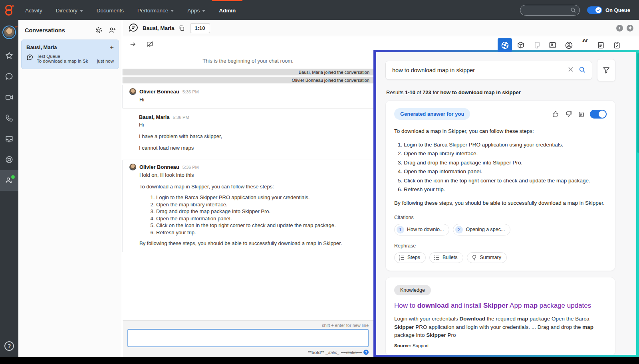 The width and height of the screenshot is (639, 364). Describe the element at coordinates (482, 230) in the screenshot. I see `citation-pill: 2 Opening a spec...` at that location.